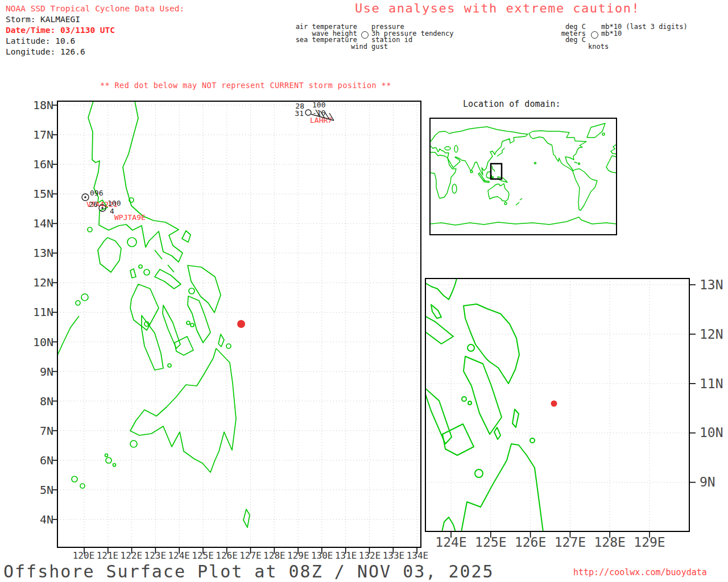  Describe the element at coordinates (714, 383) in the screenshot. I see `zoom-map-y-axis: 13N12N11N10N9N` at that location.